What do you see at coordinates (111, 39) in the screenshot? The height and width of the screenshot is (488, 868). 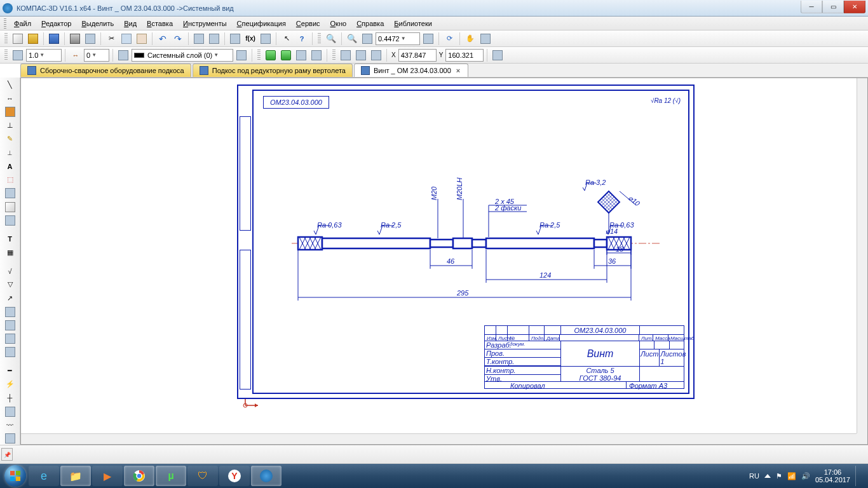 I see `cut-button: ✂` at bounding box center [111, 39].